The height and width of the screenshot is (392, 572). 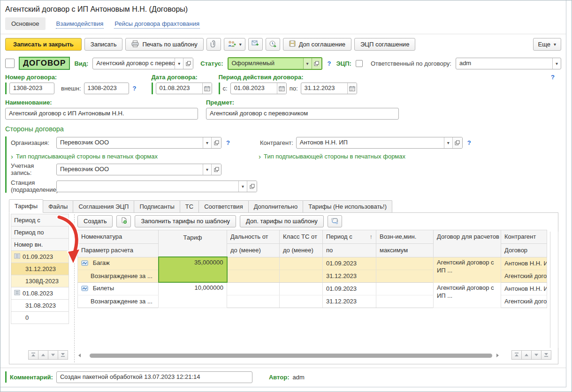 I want to click on col-contract: Договор, so click(x=524, y=250).